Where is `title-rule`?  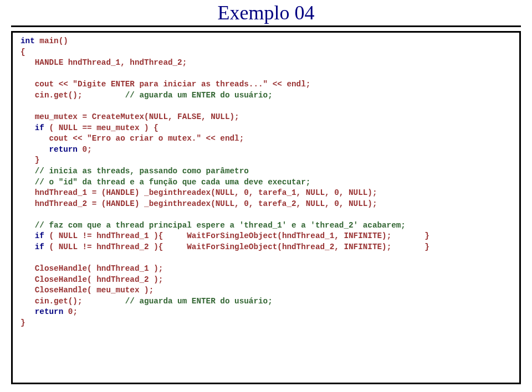
title-rule is located at coordinates (266, 27).